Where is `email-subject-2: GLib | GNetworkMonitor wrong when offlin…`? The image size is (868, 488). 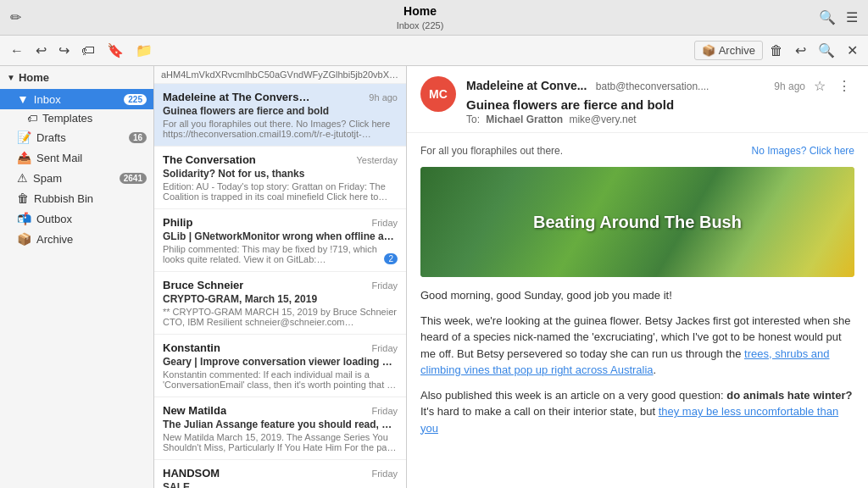
email-subject-2: GLib | GNetworkMonitor wrong when offlin… is located at coordinates (280, 236).